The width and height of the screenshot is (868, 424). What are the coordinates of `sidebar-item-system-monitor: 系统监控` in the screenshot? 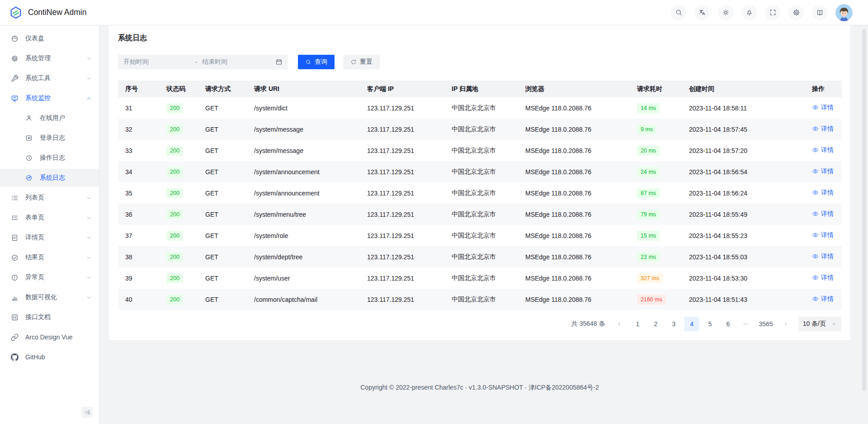 It's located at (50, 98).